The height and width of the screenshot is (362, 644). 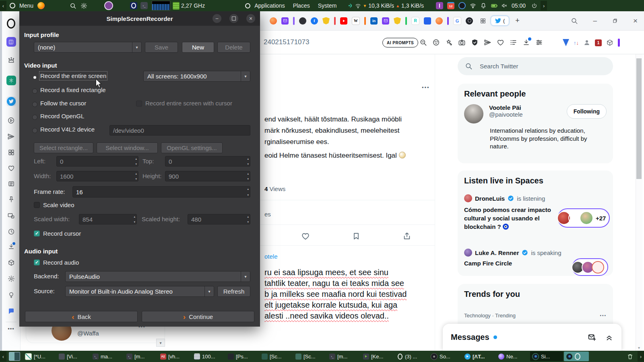 I want to click on news-feed-icon, so click(x=11, y=184).